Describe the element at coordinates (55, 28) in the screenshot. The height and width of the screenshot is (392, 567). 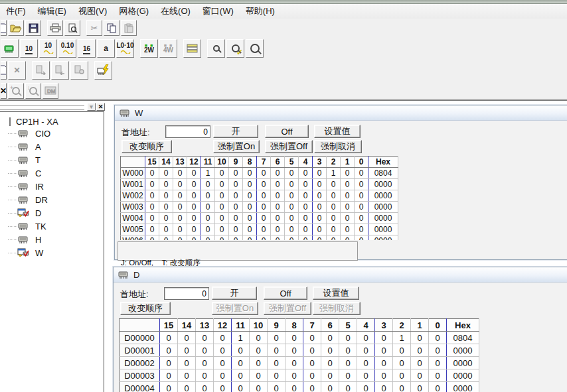
I see `print-button` at that location.